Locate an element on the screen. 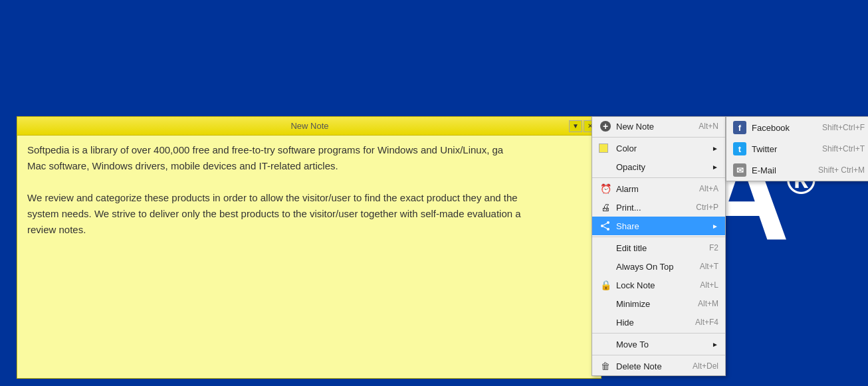  minimize-button: ▼ is located at coordinates (576, 126).